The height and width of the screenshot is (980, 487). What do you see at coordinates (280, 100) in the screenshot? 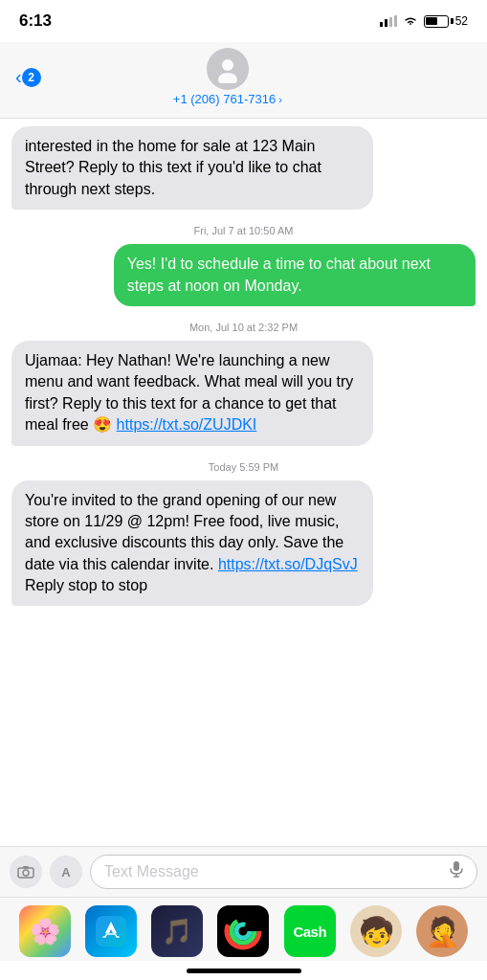
I see `chevron-right-icon: ›` at bounding box center [280, 100].